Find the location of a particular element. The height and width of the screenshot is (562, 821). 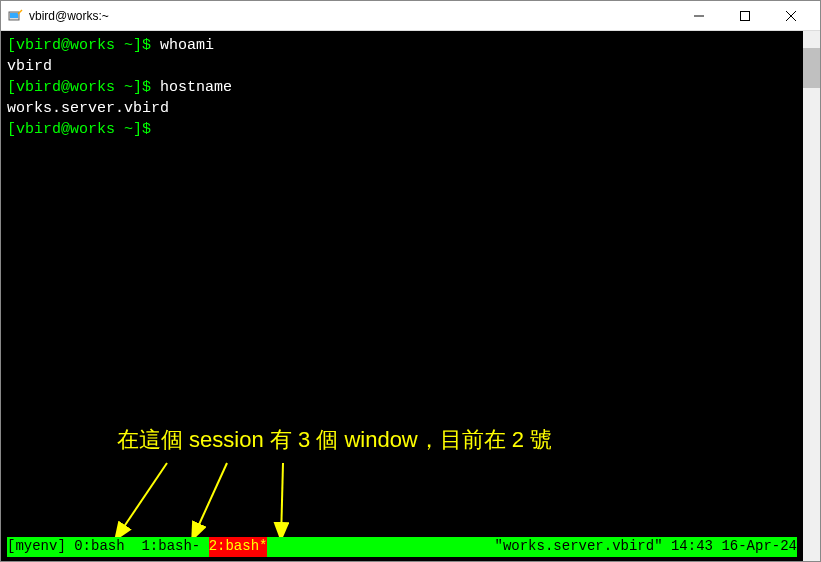

tmux-statusbar: [myenv] 0:bash 1:bash- 2:bash* "works.se… is located at coordinates (402, 547).